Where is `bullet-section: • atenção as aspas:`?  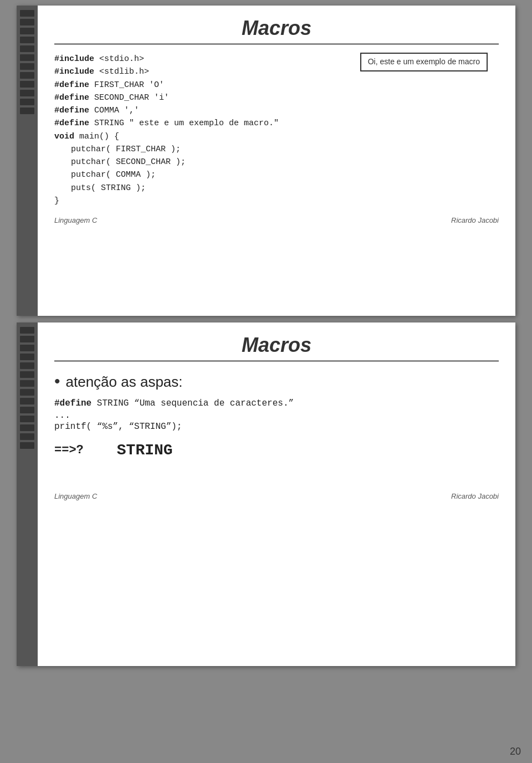
bullet-section: • atenção as aspas: is located at coordinates (277, 381).